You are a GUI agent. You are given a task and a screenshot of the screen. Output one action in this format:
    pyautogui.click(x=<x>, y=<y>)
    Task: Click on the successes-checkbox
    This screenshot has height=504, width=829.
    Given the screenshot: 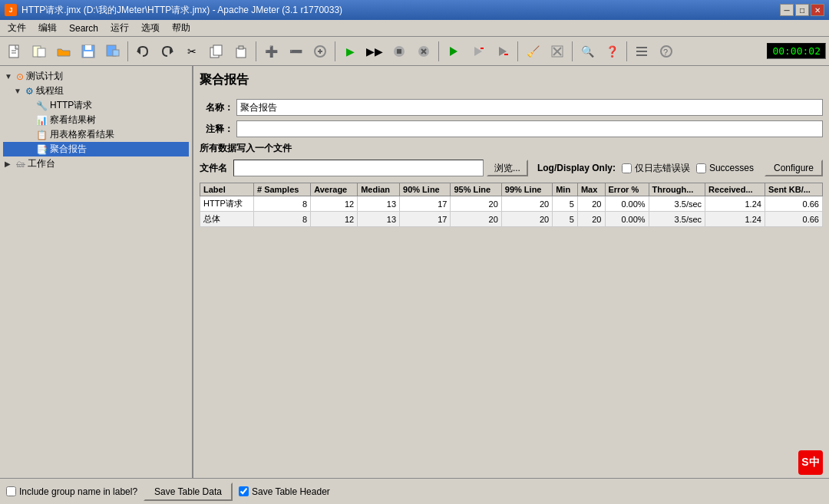 What is the action you would take?
    pyautogui.click(x=702, y=169)
    